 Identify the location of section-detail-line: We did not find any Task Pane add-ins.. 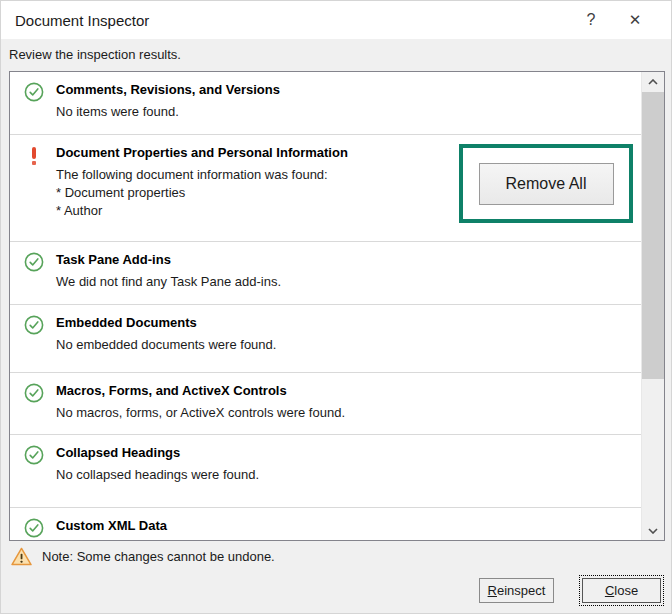
(348, 282).